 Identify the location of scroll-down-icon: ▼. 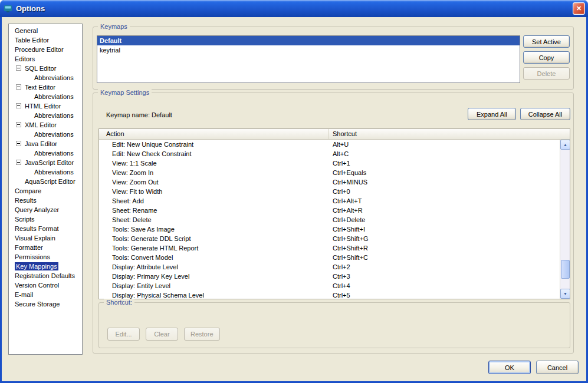
(565, 293).